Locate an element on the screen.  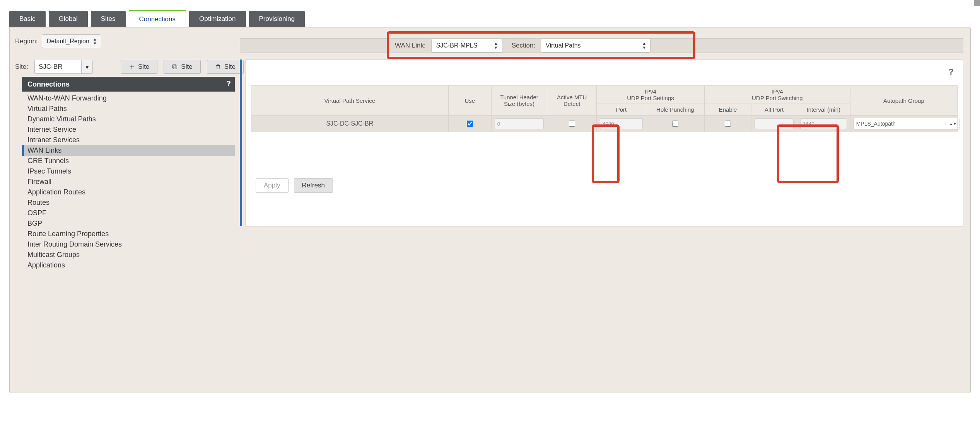
section-label: Section: is located at coordinates (524, 46).